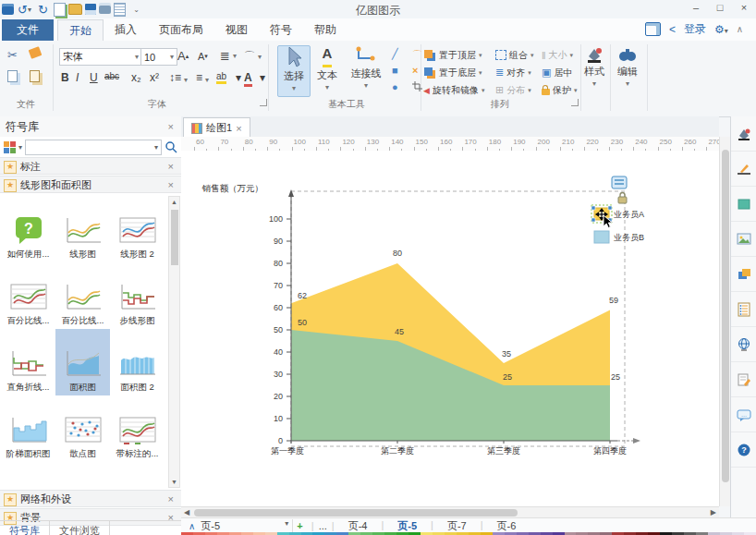  Describe the element at coordinates (222, 78) in the screenshot. I see `text-highlight-button: ab` at that location.